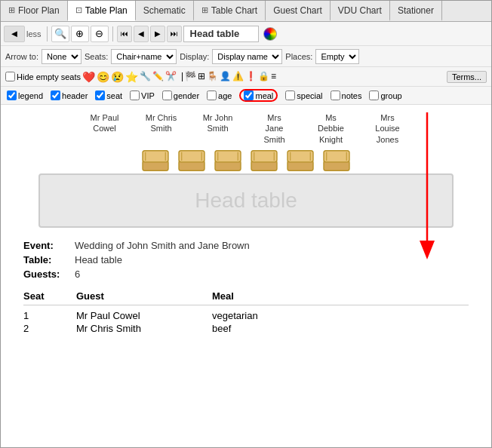 The width and height of the screenshot is (492, 448). What do you see at coordinates (100, 95) in the screenshot?
I see `seat-checkbox` at bounding box center [100, 95].